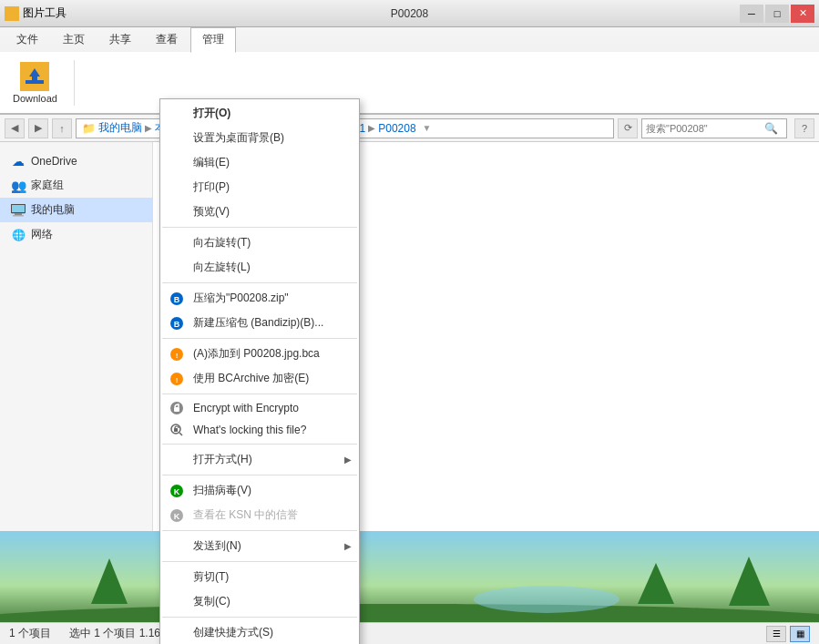 Image resolution: width=819 pixels, height=644 pixels. I want to click on menu-encrypt-bca-label: 使用 BCArchive 加密(E), so click(251, 379).